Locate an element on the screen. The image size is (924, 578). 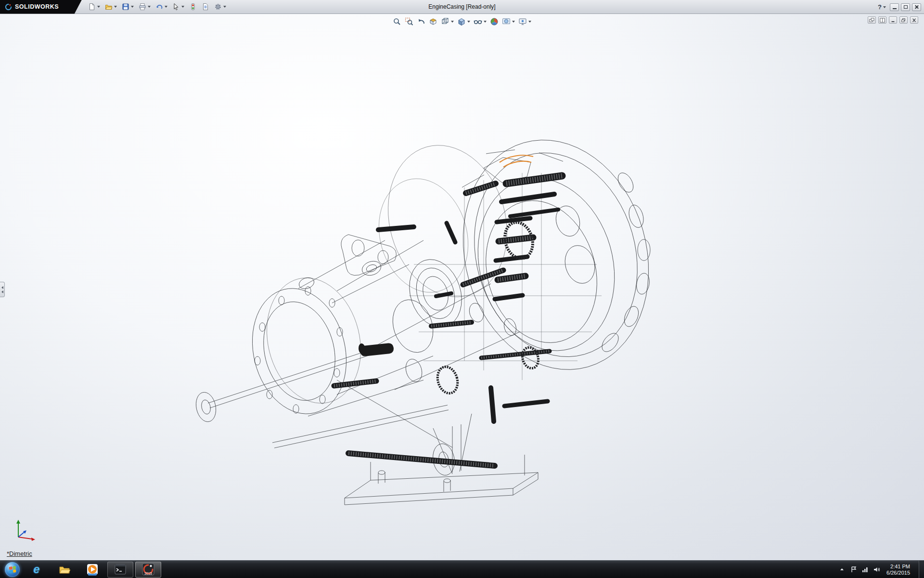
start-button is located at coordinates (13, 569).